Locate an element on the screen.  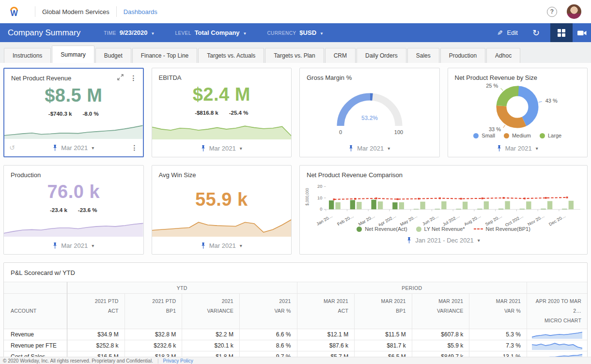
history-icon: ↺ is located at coordinates (12, 148).